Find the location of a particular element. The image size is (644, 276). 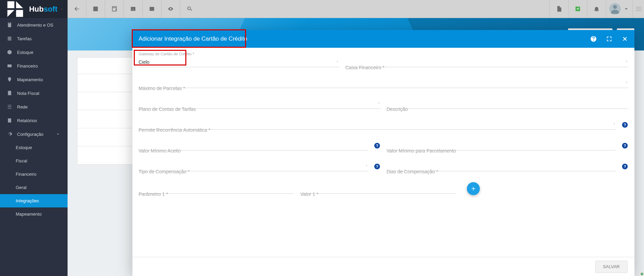

task-icon is located at coordinates (10, 39).